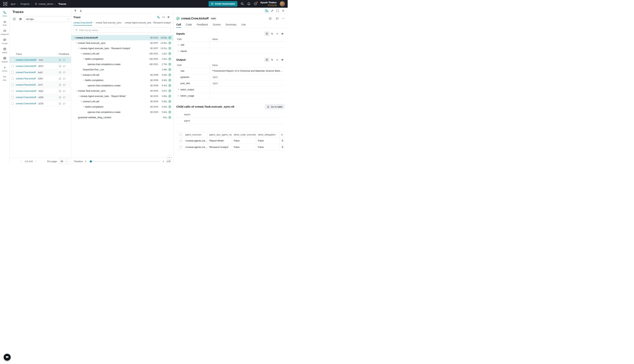 This screenshot has height=364, width=634. I want to click on kv-row: inputs, so click(231, 51).